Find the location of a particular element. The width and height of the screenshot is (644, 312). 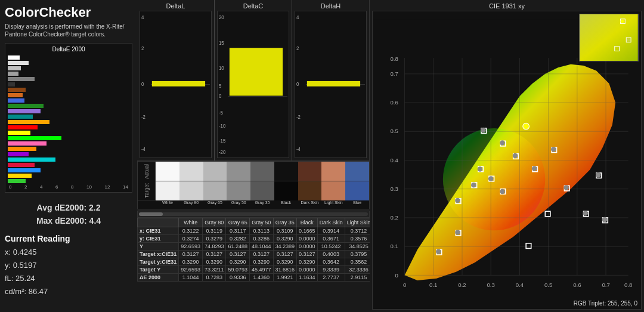

deltae-section: DeltaE 2000 02468101214 is located at coordinates (69, 118).